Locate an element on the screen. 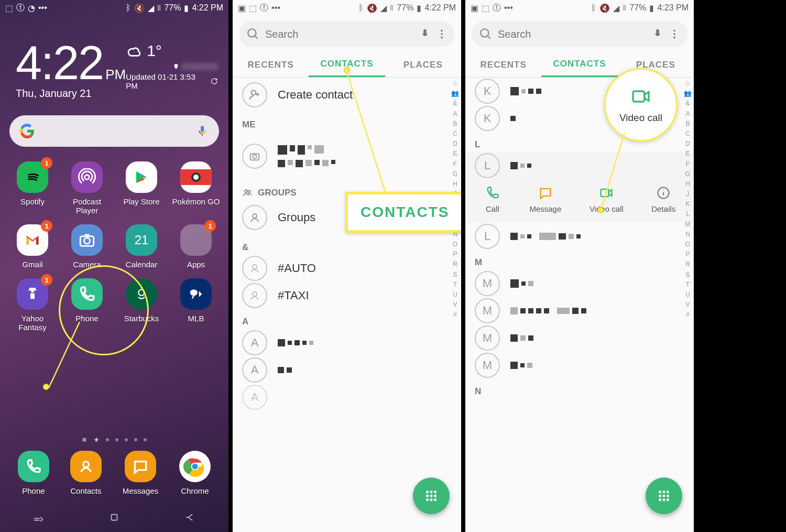  notif-icon: ▣ is located at coordinates (475, 8).